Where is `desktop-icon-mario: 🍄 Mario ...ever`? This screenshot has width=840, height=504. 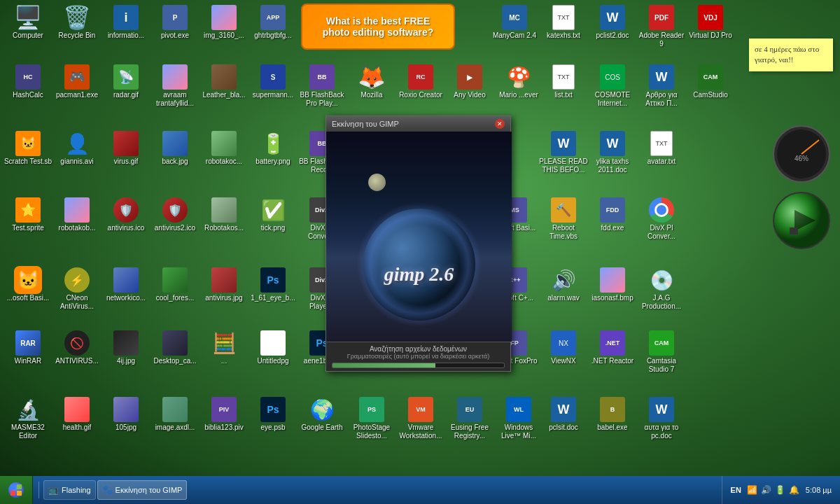
desktop-icon-mario: 🍄 Mario ...ever is located at coordinates (519, 81).